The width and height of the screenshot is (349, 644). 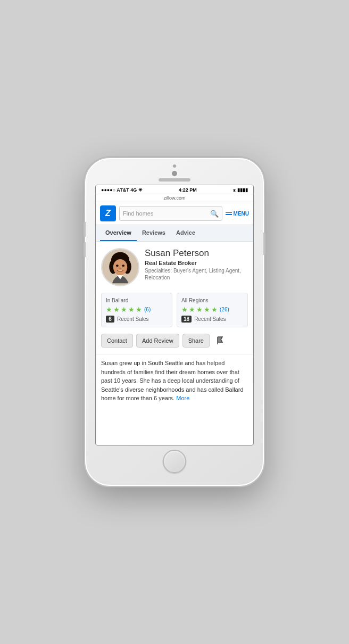 I want to click on all-regions-review-count: (26), so click(x=225, y=310).